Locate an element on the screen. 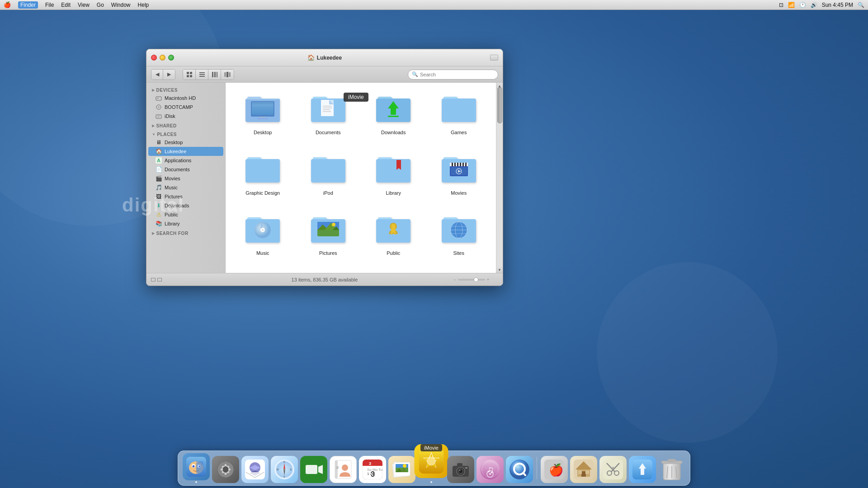 The width and height of the screenshot is (868, 488). dock-item-trash: Trash is located at coordinates (672, 469).